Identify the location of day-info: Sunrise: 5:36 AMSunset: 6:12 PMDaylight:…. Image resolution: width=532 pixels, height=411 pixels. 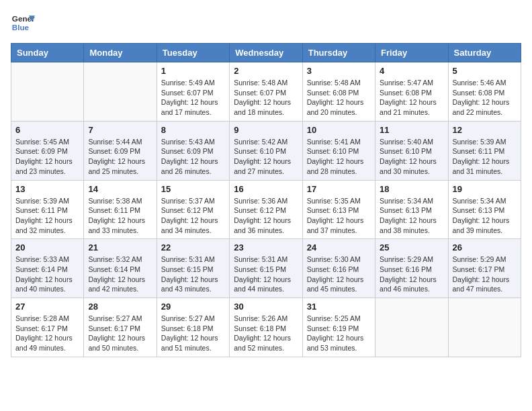
(266, 216).